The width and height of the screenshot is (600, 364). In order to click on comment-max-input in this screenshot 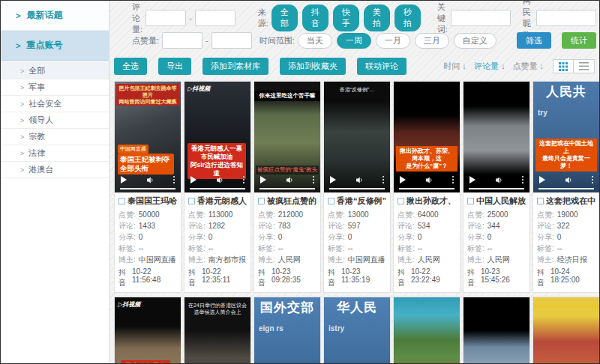, I will do `click(215, 18)`.